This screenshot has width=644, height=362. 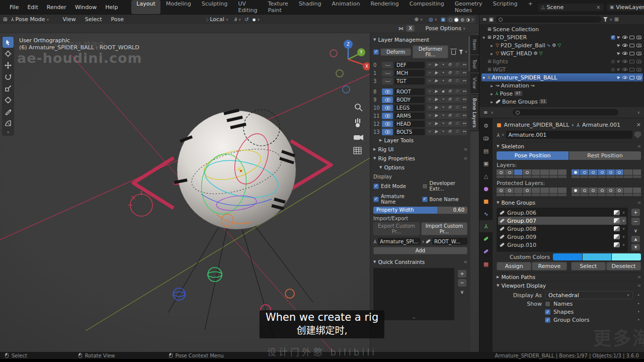 I want to click on color-swatch-select, so click(x=597, y=257).